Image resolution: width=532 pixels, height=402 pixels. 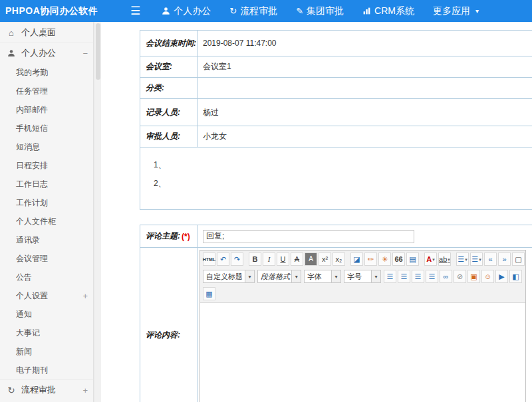 What do you see at coordinates (315, 276) in the screenshot?
I see `select-value: 字体` at bounding box center [315, 276].